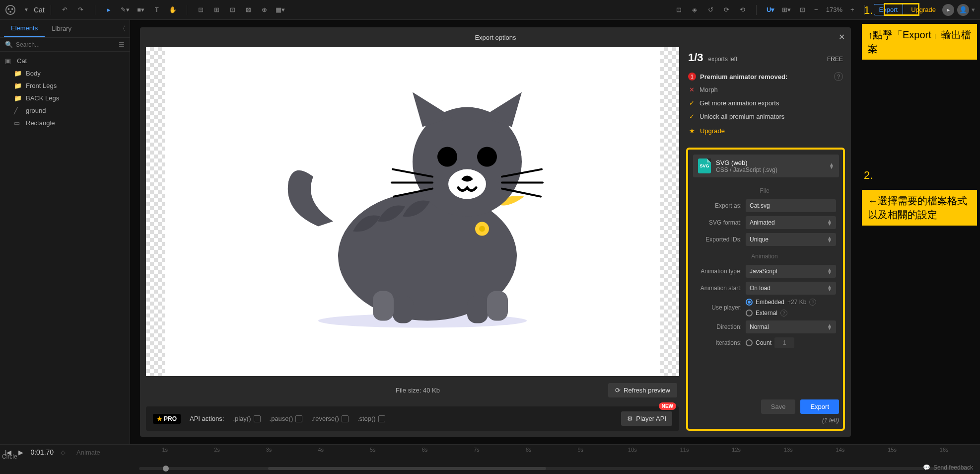 The height and width of the screenshot is (474, 980). Describe the element at coordinates (246, 418) in the screenshot. I see `api-play: .play()` at that location.